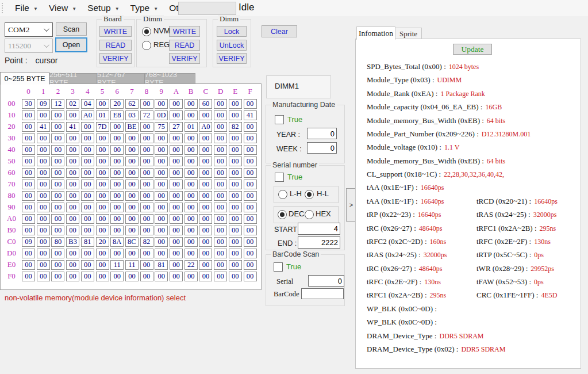 Image resolution: width=588 pixels, height=374 pixels. What do you see at coordinates (102, 276) in the screenshot?
I see `hex-cell-F0-5: 00` at bounding box center [102, 276].